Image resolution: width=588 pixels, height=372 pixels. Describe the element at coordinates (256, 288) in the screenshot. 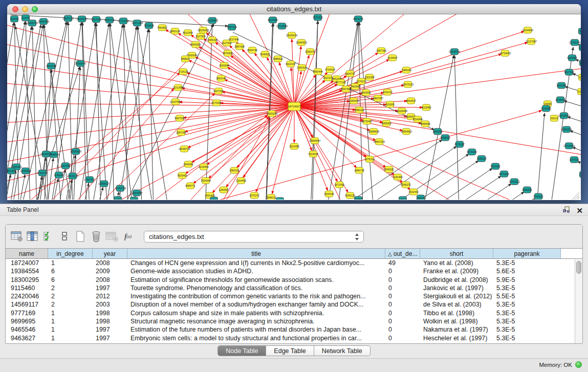

I see `cell-title: Tourette syndrome. Phenomenology and cla…` at that location.